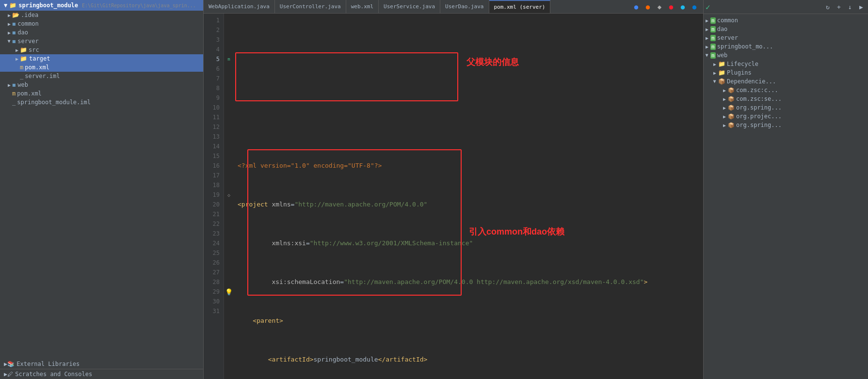  Describe the element at coordinates (665, 7) in the screenshot. I see `browser-toolbar: ● ● ◆ ● ● ●` at that location.